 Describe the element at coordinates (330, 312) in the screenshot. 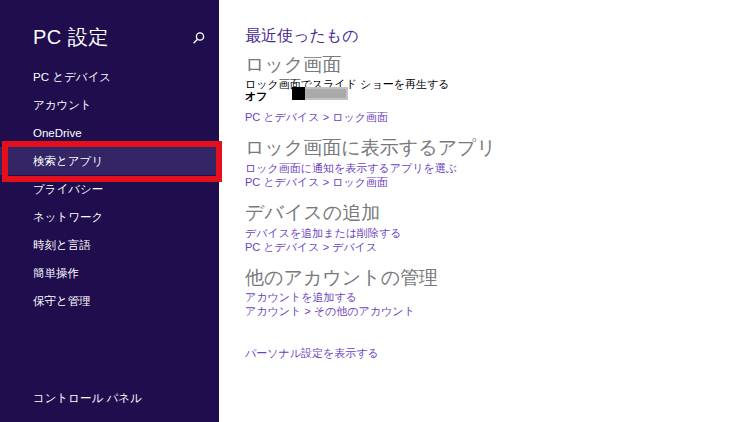

I see `link-accounts-other-accounts: アカウント > その他のアカウント` at that location.